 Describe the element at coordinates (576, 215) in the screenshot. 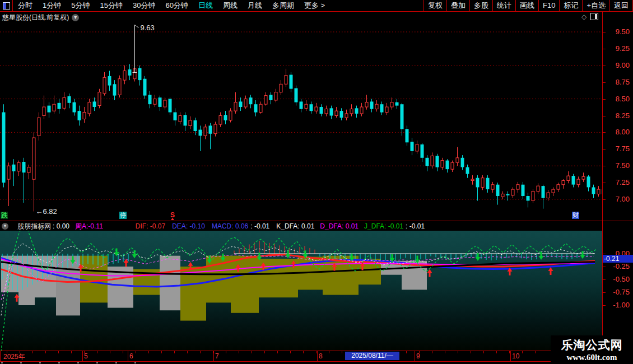

I see `event-marker-财: 财` at that location.